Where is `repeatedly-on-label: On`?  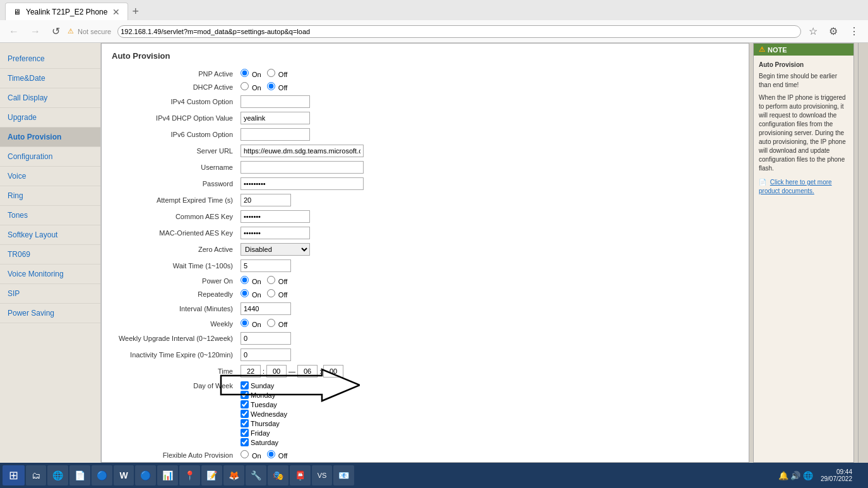 repeatedly-on-label: On is located at coordinates (252, 295).